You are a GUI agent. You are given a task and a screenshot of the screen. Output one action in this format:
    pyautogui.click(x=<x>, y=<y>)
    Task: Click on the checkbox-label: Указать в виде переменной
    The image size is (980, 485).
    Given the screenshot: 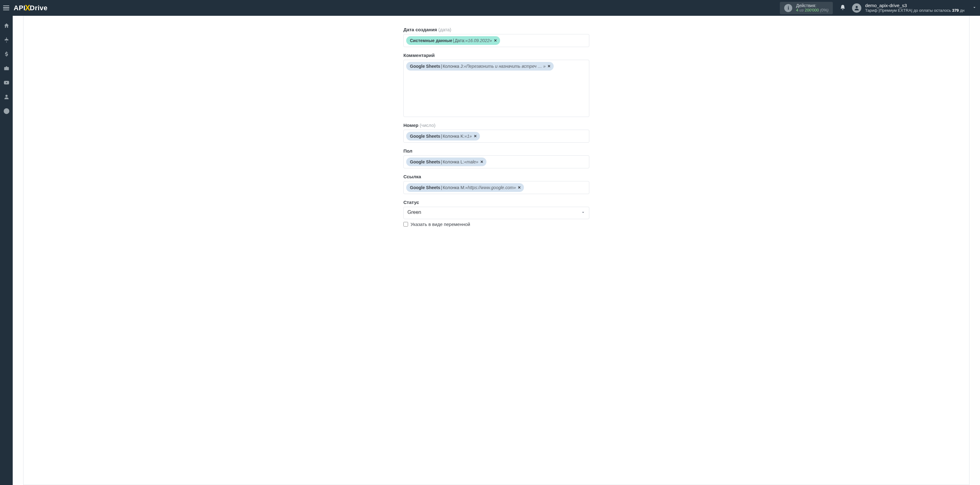 What is the action you would take?
    pyautogui.click(x=441, y=224)
    